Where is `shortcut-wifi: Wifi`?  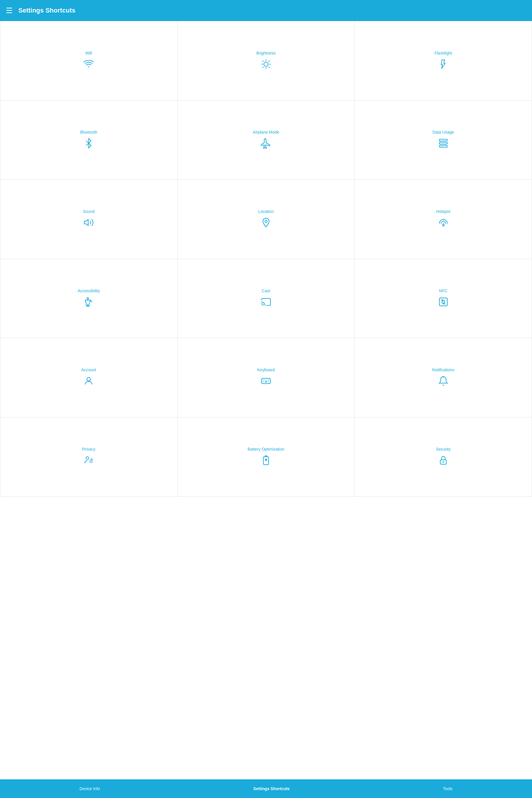 shortcut-wifi: Wifi is located at coordinates (89, 61).